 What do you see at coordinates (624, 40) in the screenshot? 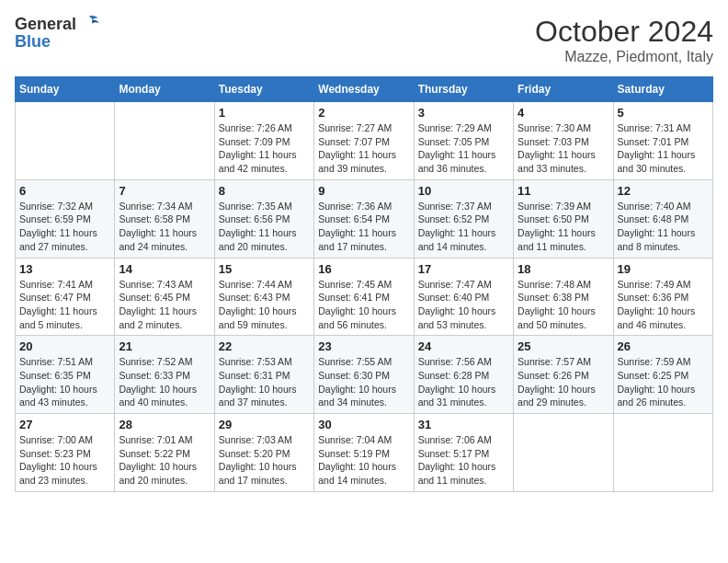
I see `title-block: October 2024 Mazze, Piedmont, Italy` at bounding box center [624, 40].